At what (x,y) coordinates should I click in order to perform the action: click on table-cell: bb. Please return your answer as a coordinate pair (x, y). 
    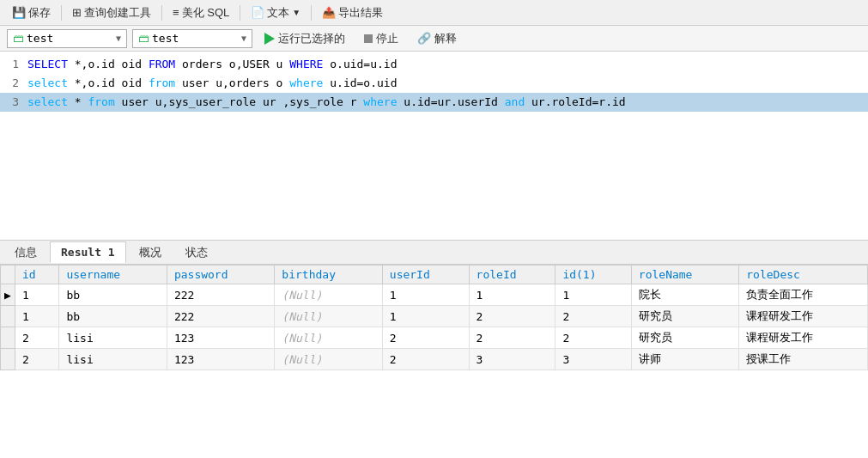
    Looking at the image, I should click on (113, 316).